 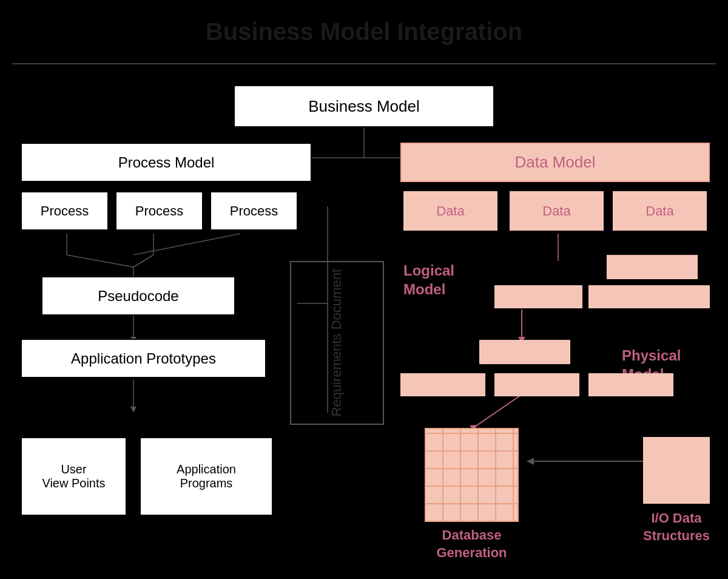 What do you see at coordinates (143, 359) in the screenshot?
I see `app-prototypes-label: Application Prototypes` at bounding box center [143, 359].